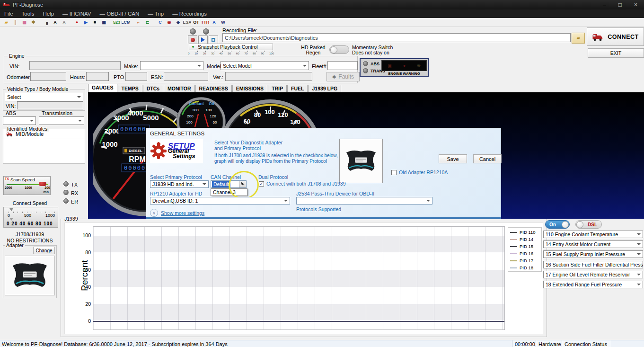  What do you see at coordinates (269, 77) in the screenshot?
I see `ver-field` at bounding box center [269, 77].